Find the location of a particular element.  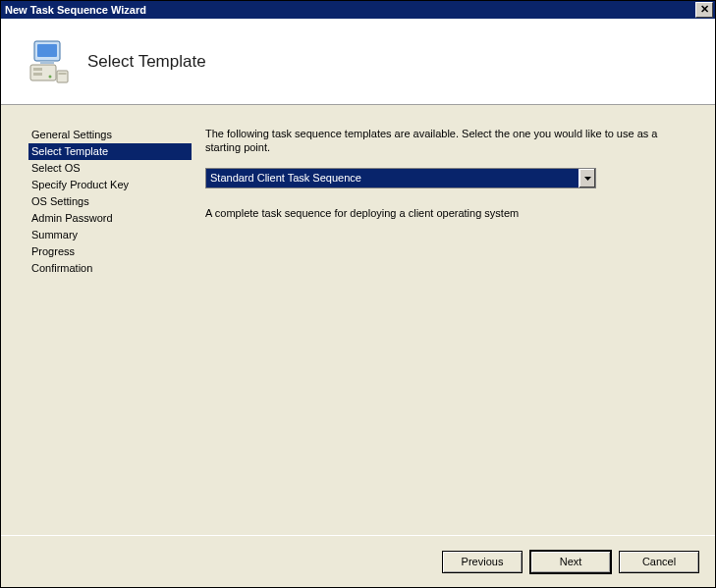

template-dropdown-value: Standard Client Task Sequence is located at coordinates (393, 179).